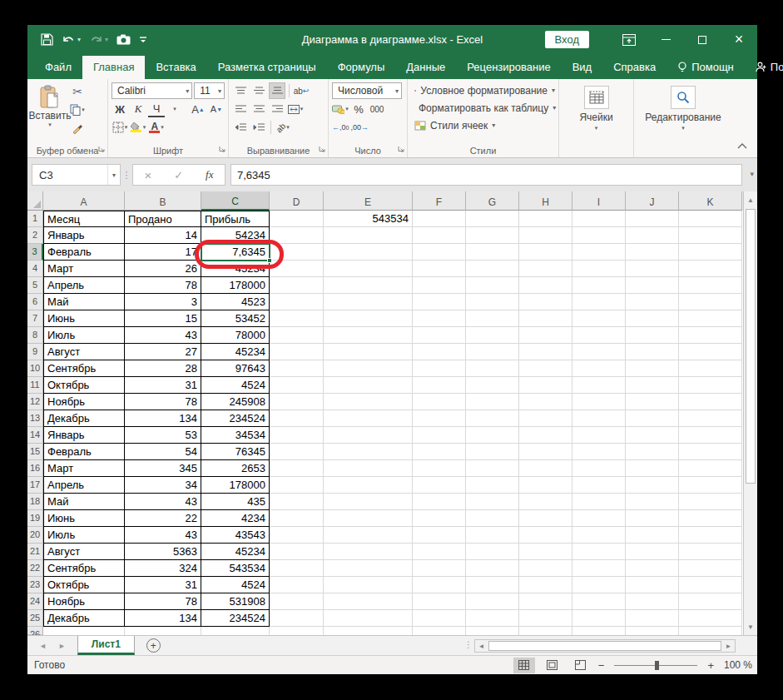 Image resolution: width=783 pixels, height=700 pixels. Describe the element at coordinates (599, 502) in the screenshot. I see `cell-I18` at that location.